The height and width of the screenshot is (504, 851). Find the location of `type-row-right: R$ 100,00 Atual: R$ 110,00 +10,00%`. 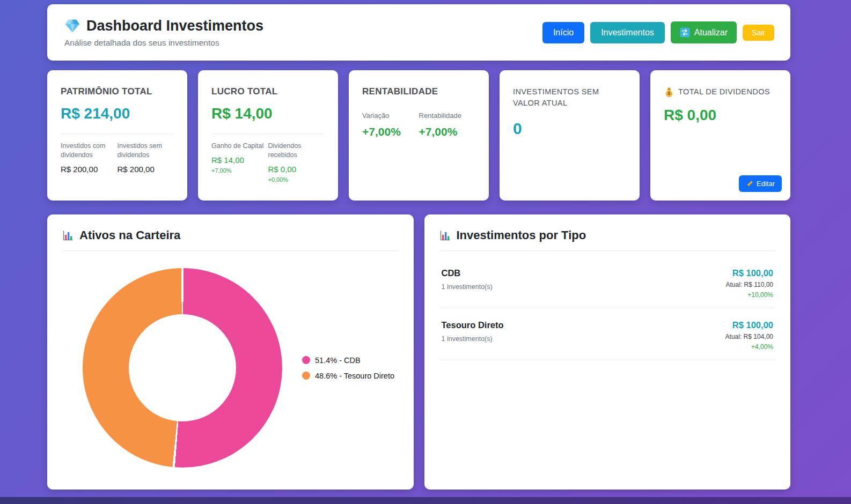

type-row-right: R$ 100,00 Atual: R$ 110,00 +10,00% is located at coordinates (749, 283).